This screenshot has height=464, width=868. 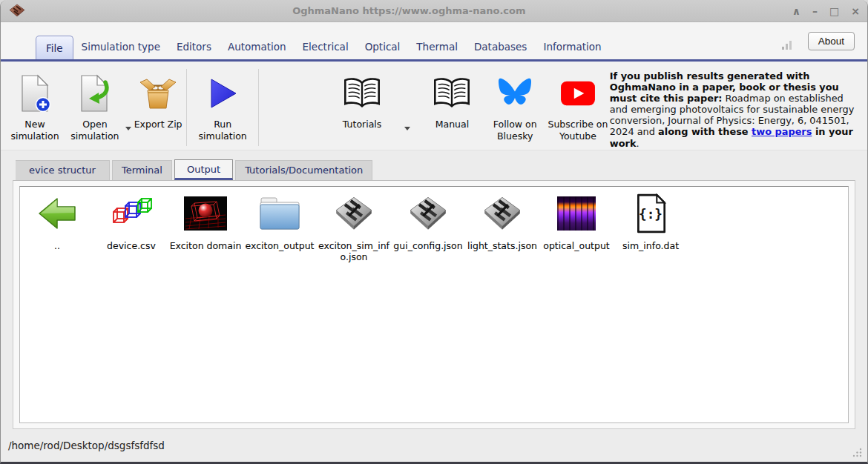 I want to click on tutorials-dropdown-icon, so click(x=407, y=129).